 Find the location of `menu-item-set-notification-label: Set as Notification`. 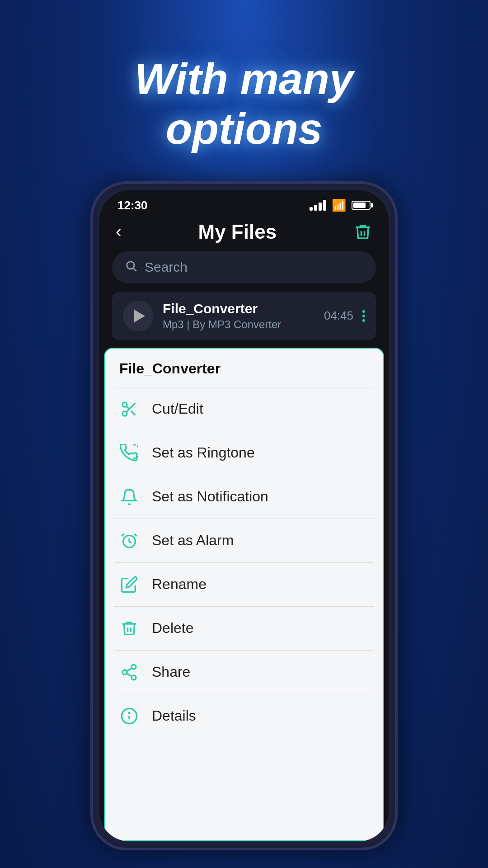

menu-item-set-notification-label: Set as Notification is located at coordinates (210, 496).